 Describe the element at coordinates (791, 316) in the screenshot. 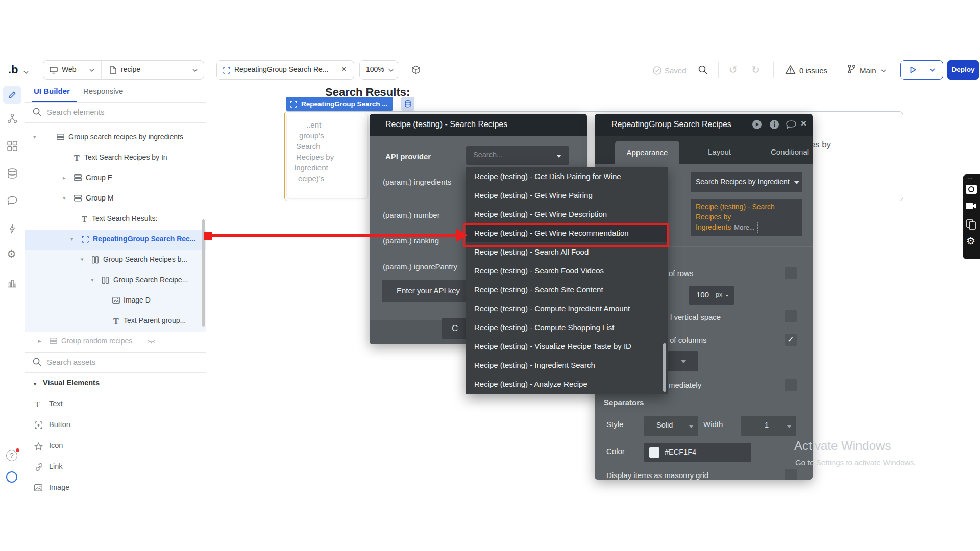

I see `vertical-space-checkbox` at that location.